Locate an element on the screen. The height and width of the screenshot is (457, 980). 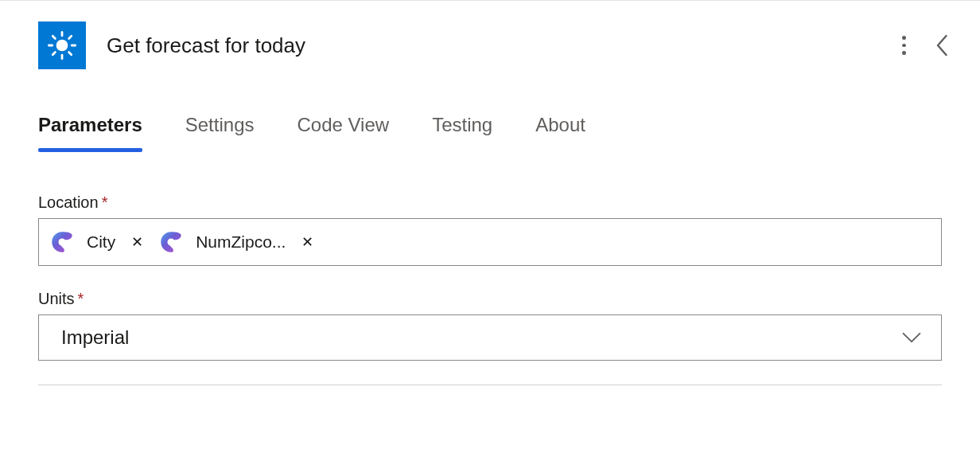
units-value: Imperial is located at coordinates (95, 338).